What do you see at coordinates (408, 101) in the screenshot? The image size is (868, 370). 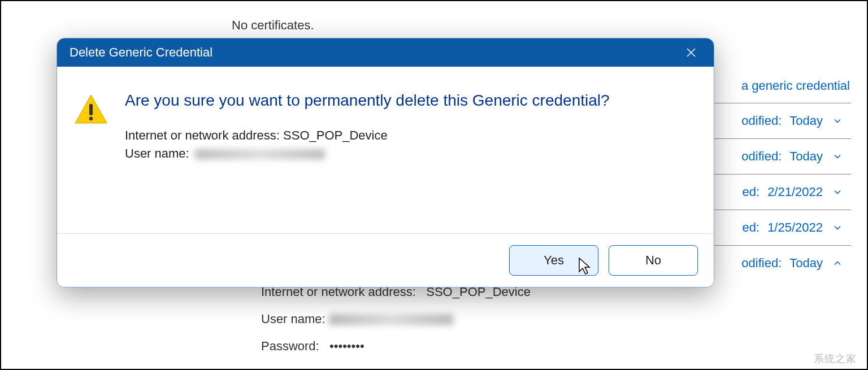 I see `dialog-main-instruction: Are you sure you want to permanently del…` at bounding box center [408, 101].